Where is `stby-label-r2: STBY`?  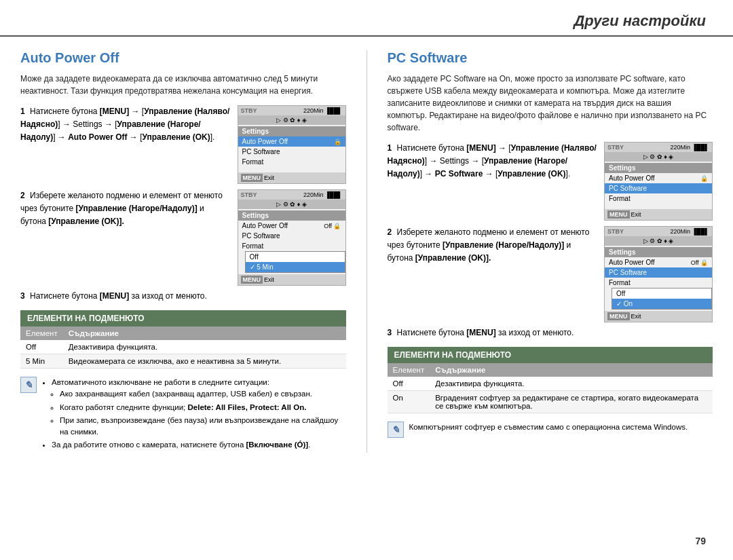
stby-label-r2: STBY is located at coordinates (616, 231).